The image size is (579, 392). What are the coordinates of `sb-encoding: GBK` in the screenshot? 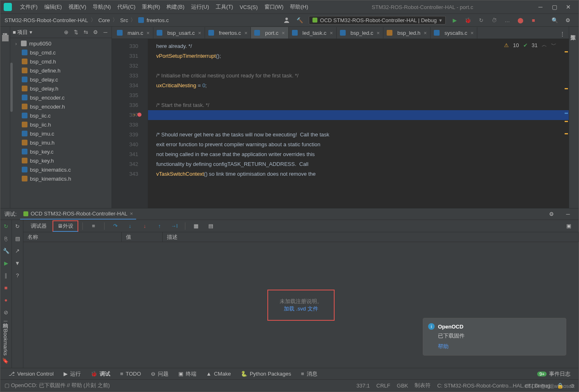 It's located at (403, 386).